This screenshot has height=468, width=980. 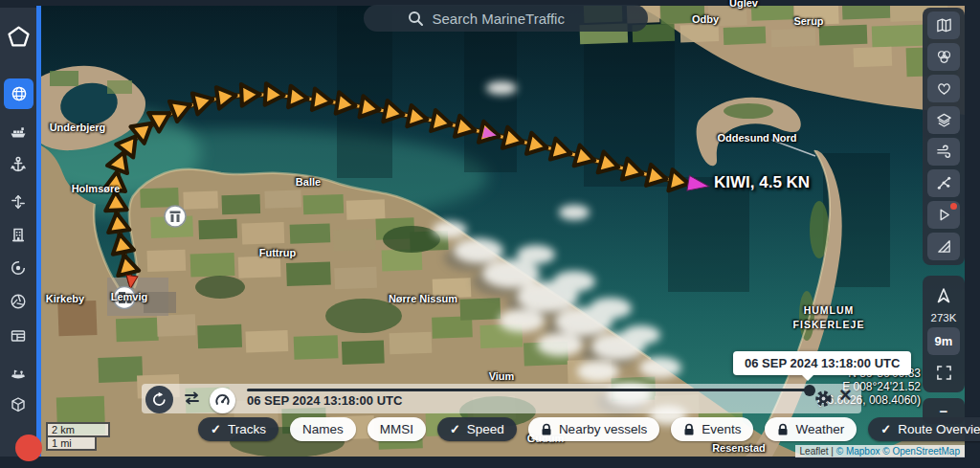 What do you see at coordinates (944, 136) in the screenshot?
I see `map-tools-panel` at bounding box center [944, 136].